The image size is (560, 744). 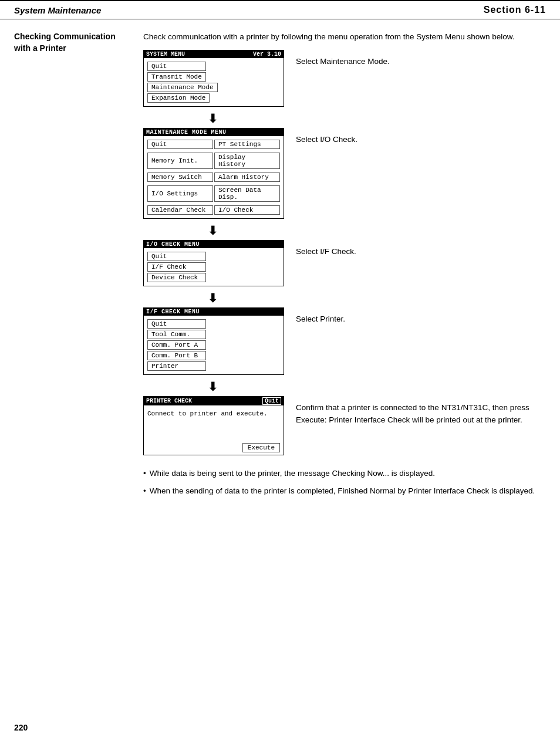 What do you see at coordinates (214, 264) in the screenshot?
I see `io-check-menu-wrapper: I/O CHECK MENU Quit I/F Check Device Che…` at bounding box center [214, 264].